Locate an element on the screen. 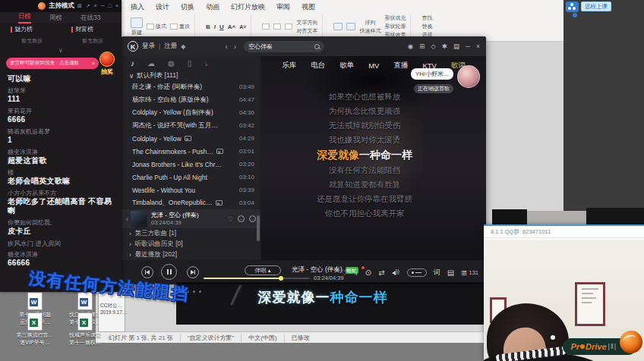  playlist-section: › 第三方歌曲 [1] is located at coordinates (191, 234).